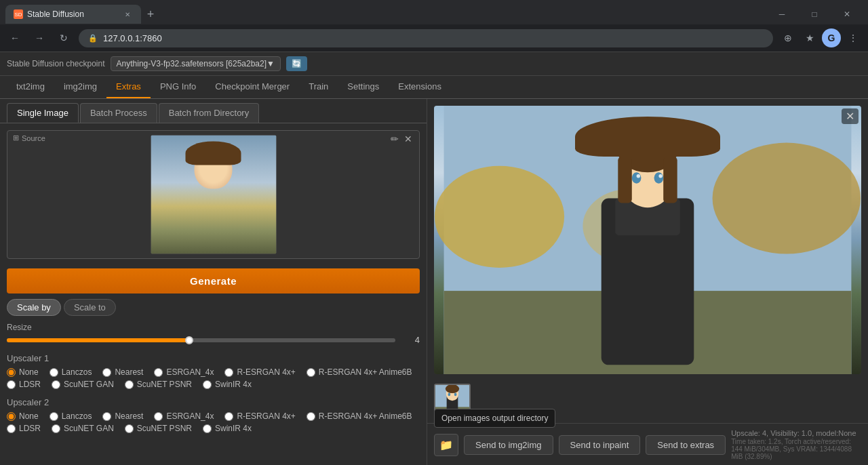  I want to click on clear-source-btn: ✕, so click(408, 139).